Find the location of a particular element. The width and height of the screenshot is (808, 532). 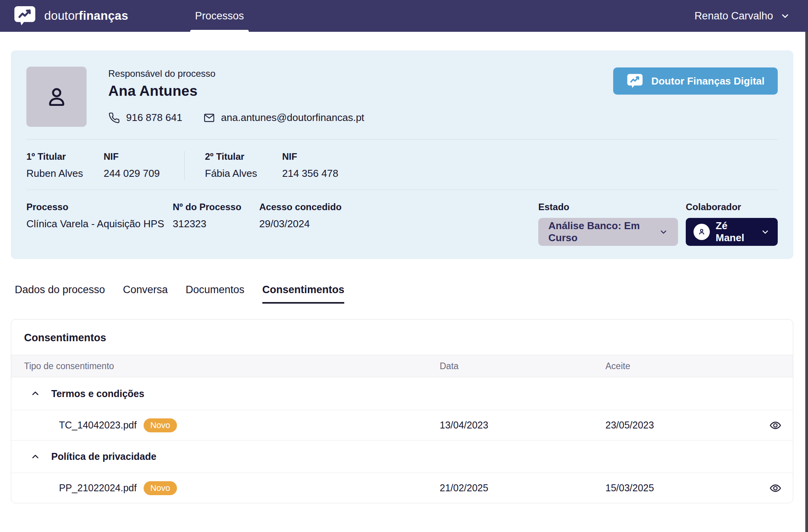

collaborator-value: Zé Manel is located at coordinates (735, 232).